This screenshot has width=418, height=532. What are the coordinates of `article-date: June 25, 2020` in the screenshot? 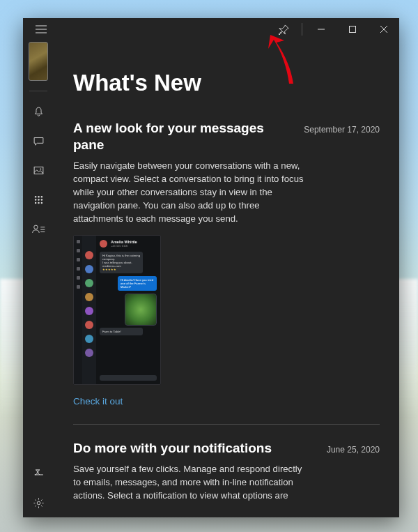 It's located at (353, 450).